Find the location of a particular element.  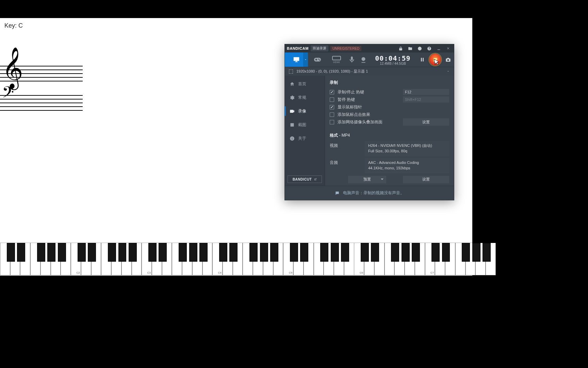

video-label: 视频 is located at coordinates (338, 144).